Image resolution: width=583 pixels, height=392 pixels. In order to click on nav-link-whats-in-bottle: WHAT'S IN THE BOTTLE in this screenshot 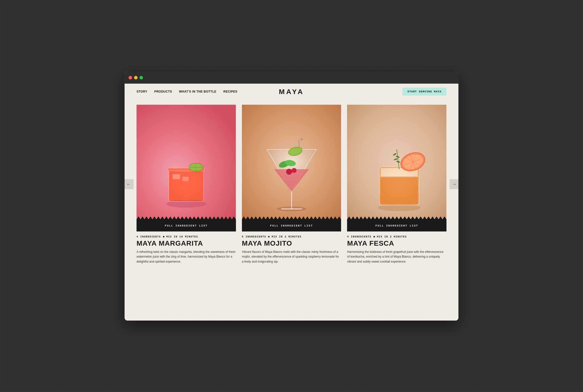, I will do `click(198, 92)`.